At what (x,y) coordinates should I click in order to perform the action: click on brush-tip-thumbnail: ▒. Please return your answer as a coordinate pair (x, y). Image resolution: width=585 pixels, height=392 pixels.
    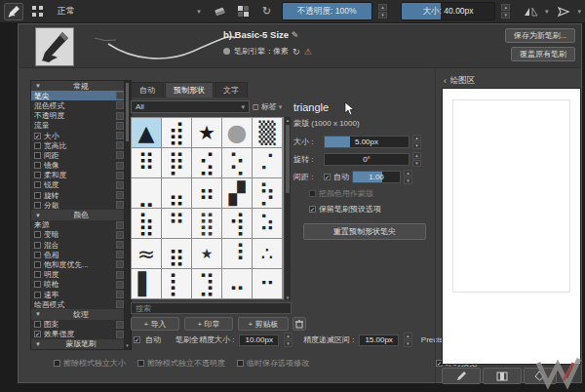
    Looking at the image, I should click on (267, 133).